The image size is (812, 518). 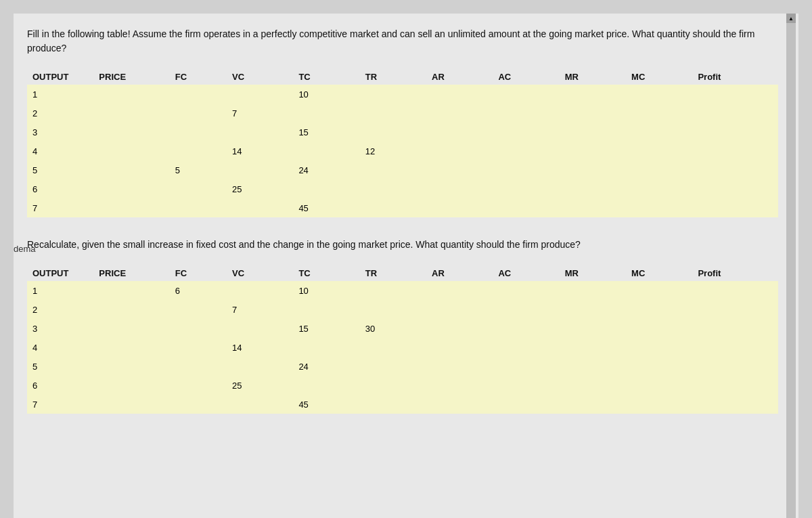 What do you see at coordinates (60, 290) in the screenshot?
I see `cell-output: 1` at bounding box center [60, 290].